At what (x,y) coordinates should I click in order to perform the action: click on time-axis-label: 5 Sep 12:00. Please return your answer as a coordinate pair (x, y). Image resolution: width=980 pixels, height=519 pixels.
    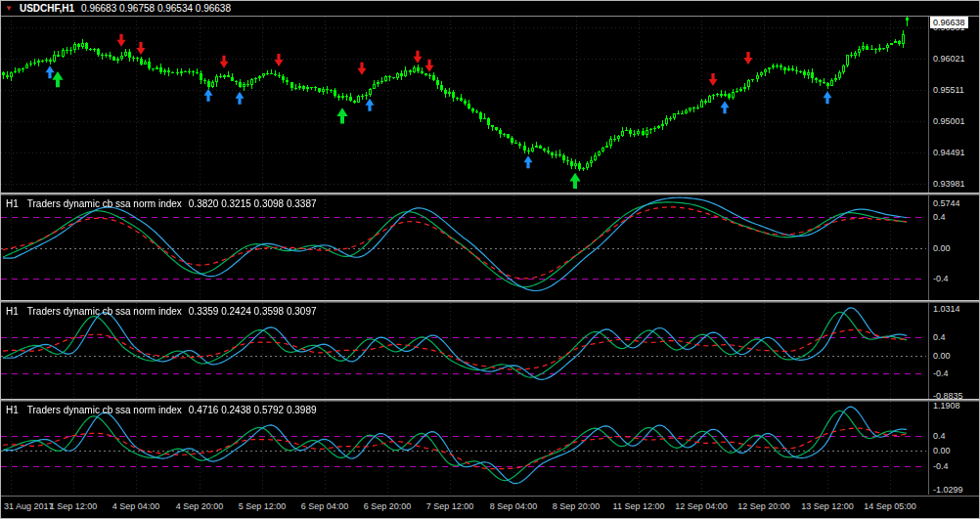
    Looking at the image, I should click on (262, 506).